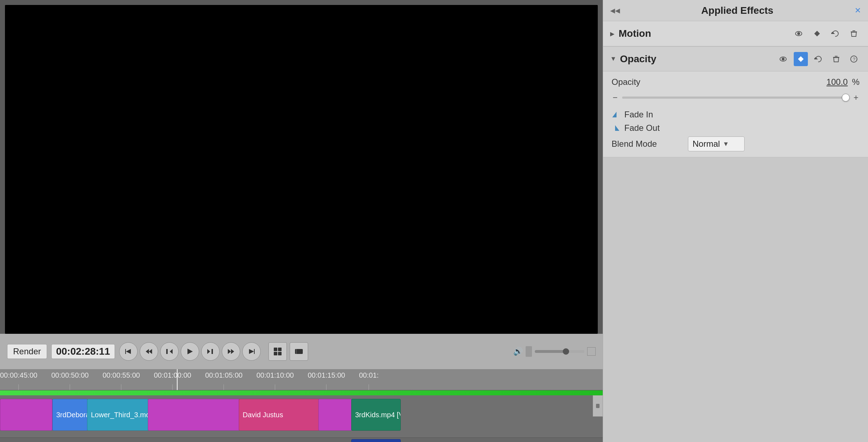 This screenshot has width=868, height=442. I want to click on step-forward-button, so click(210, 351).